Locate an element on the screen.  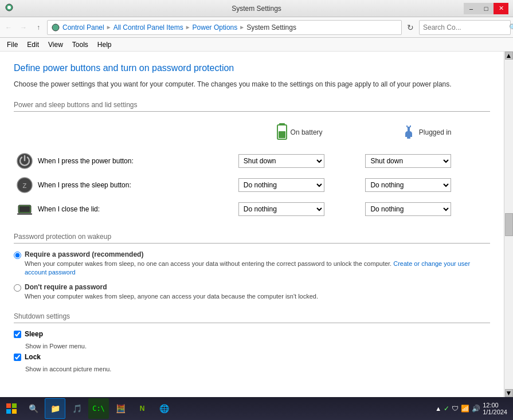
scroll-thumb is located at coordinates (509, 225).